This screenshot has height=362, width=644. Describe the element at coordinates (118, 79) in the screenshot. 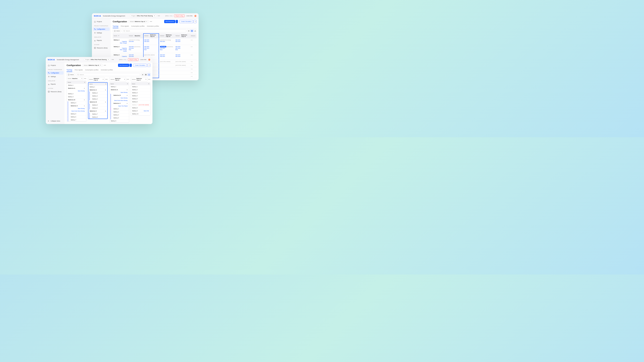

I see `column-variant-selector: Variant: Batteries Cap x3` at that location.